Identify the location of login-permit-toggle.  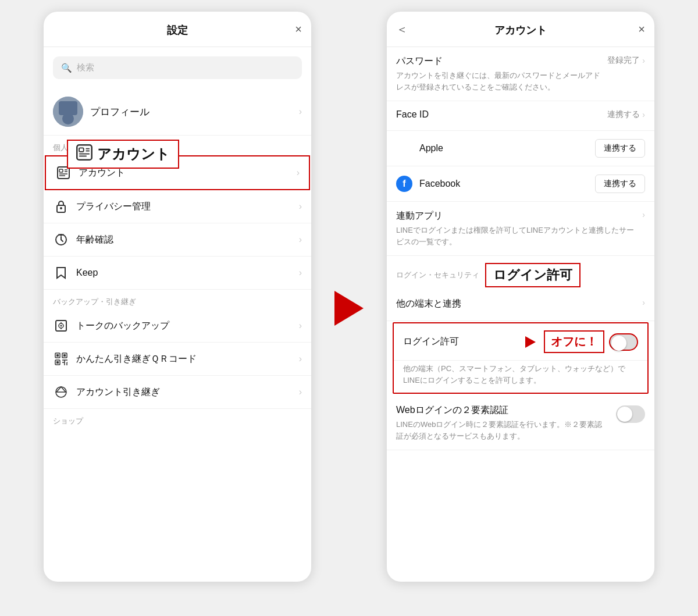
(624, 342).